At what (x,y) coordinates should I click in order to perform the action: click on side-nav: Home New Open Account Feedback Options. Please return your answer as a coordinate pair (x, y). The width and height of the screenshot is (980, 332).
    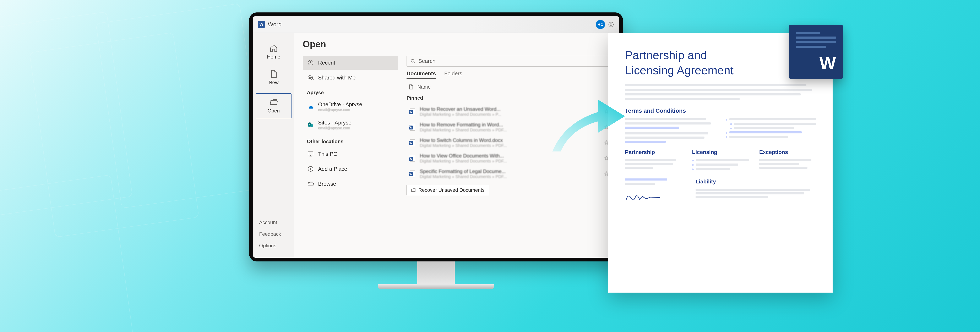
    Looking at the image, I should click on (274, 145).